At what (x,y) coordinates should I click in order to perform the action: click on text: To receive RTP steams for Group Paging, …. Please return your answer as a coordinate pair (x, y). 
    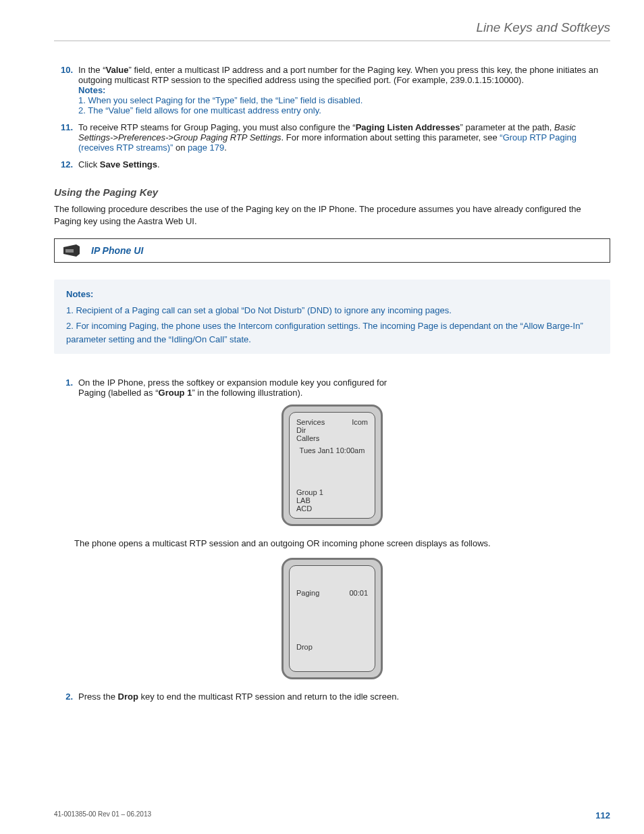
    Looking at the image, I should click on (217, 127).